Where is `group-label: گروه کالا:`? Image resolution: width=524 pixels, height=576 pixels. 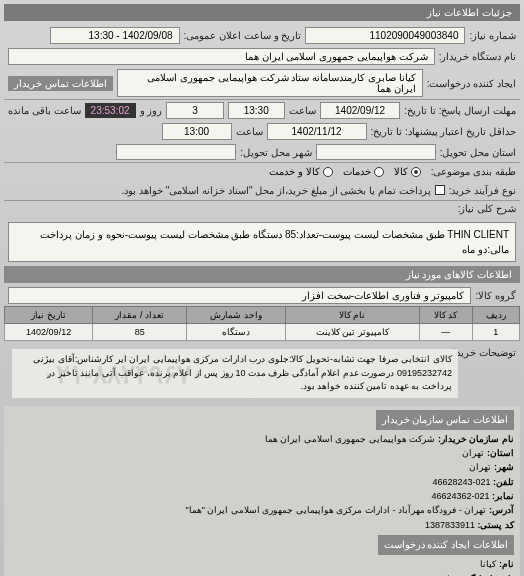 group-label: گروه کالا: is located at coordinates (496, 296).